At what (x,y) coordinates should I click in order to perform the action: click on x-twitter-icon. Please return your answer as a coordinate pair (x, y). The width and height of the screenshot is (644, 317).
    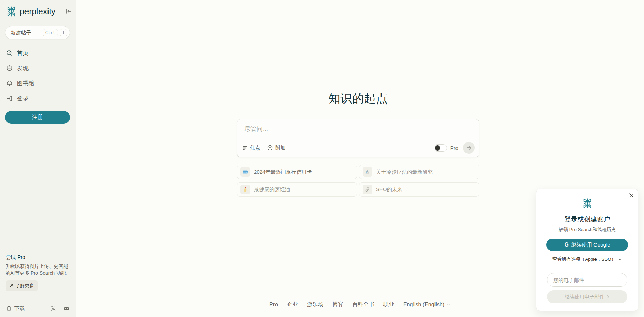
    Looking at the image, I should click on (53, 309).